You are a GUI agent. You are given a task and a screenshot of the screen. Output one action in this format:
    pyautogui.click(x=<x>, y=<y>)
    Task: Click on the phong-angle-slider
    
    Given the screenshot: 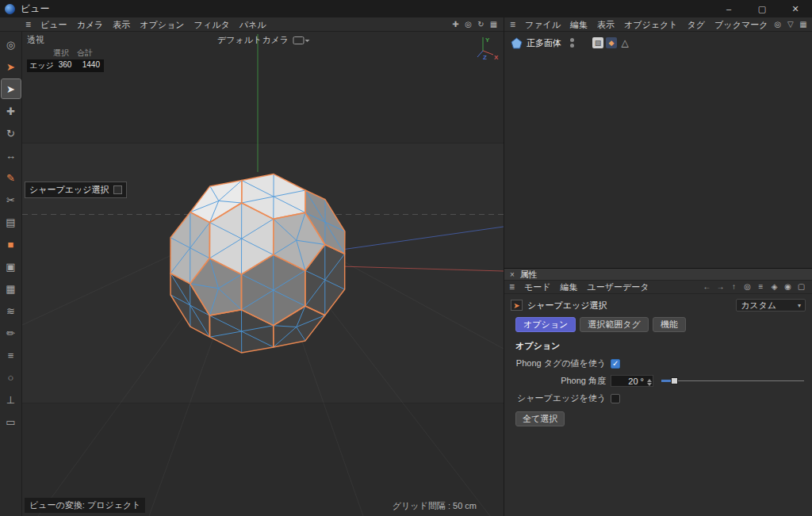 What is the action you would take?
    pyautogui.click(x=733, y=380)
    